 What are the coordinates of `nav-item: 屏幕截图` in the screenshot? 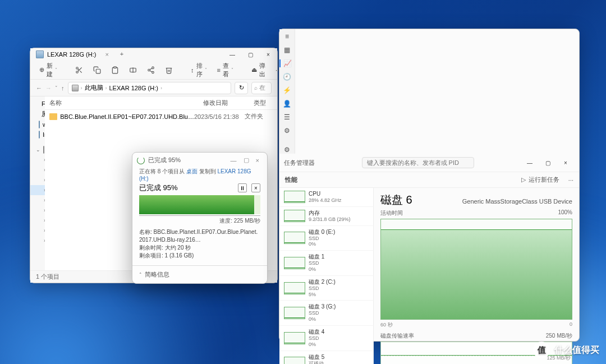 It's located at (38, 114).